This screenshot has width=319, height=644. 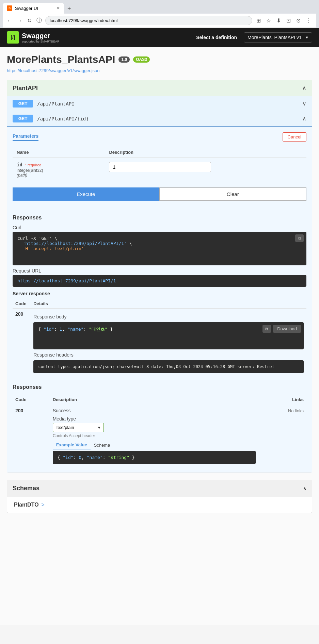 What do you see at coordinates (233, 194) in the screenshot?
I see `clear-button: Clear` at bounding box center [233, 194].